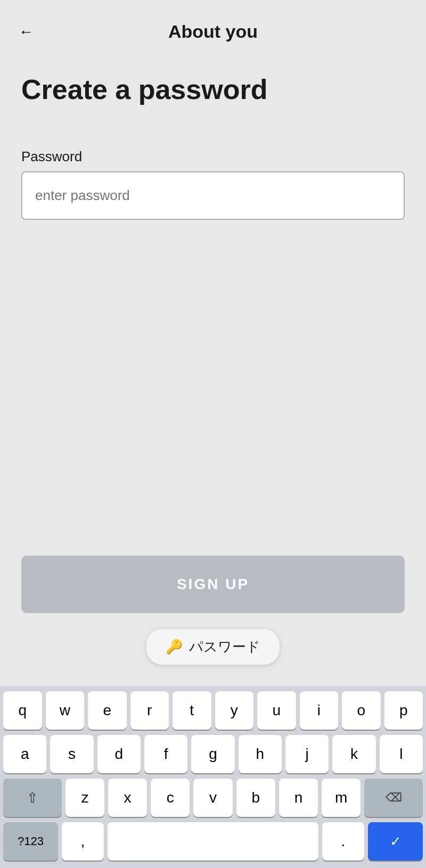 The image size is (426, 868). What do you see at coordinates (170, 798) in the screenshot?
I see `key-c: c` at bounding box center [170, 798].